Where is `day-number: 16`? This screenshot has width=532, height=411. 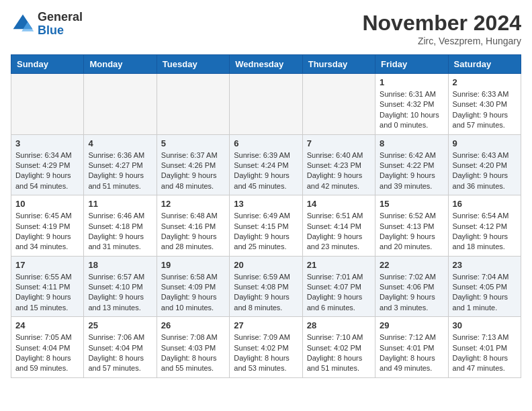
day-number: 16 is located at coordinates (485, 204).